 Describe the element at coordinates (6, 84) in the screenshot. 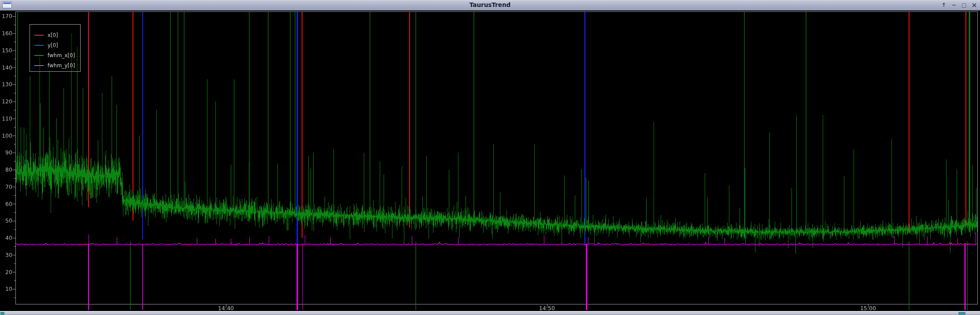

I see `y-tick-label: 130` at that location.